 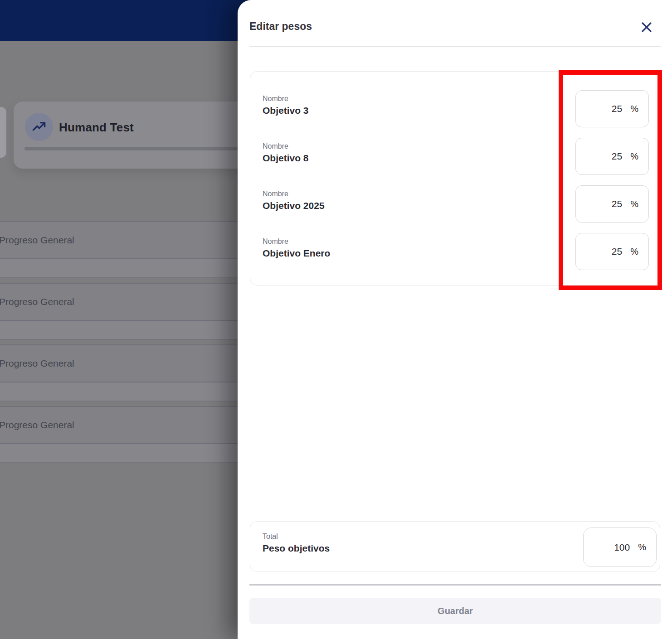 I want to click on total-weight-input, so click(x=618, y=547).